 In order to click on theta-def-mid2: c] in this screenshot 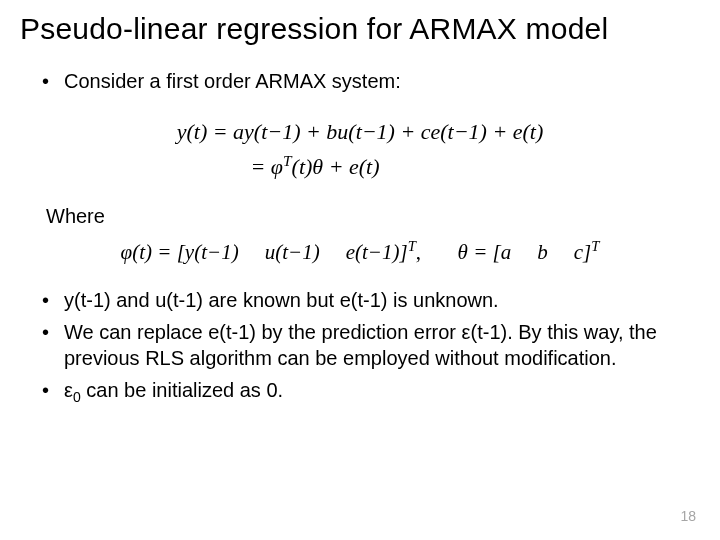, I will do `click(583, 252)`.